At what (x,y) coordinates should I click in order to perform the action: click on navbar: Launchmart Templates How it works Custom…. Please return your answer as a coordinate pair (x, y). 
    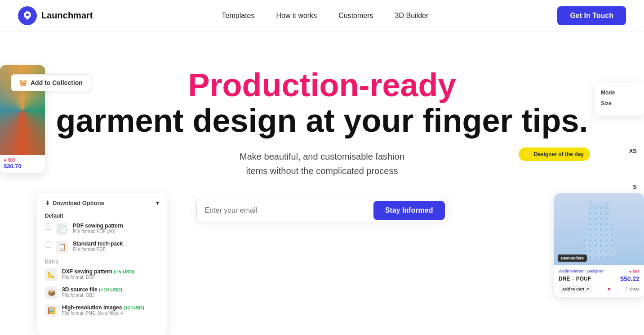
    Looking at the image, I should click on (322, 16).